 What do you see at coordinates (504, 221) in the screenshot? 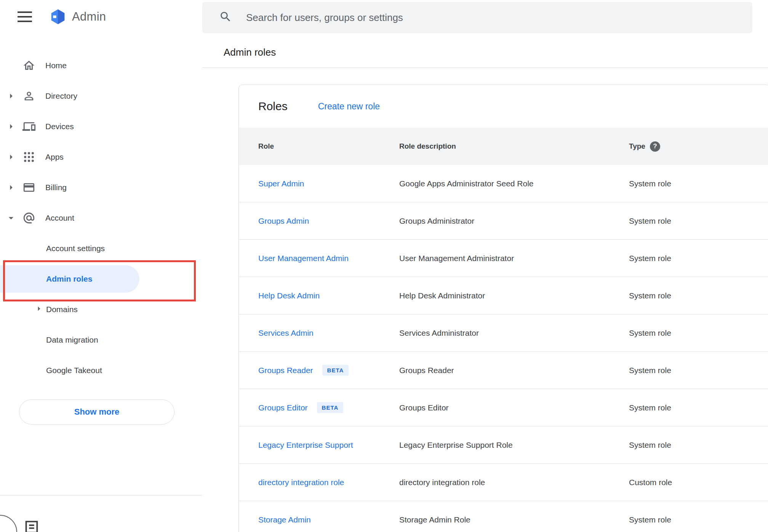
I see `table-row-groups-admin: Groups Admin Groups Administrator System…` at bounding box center [504, 221].